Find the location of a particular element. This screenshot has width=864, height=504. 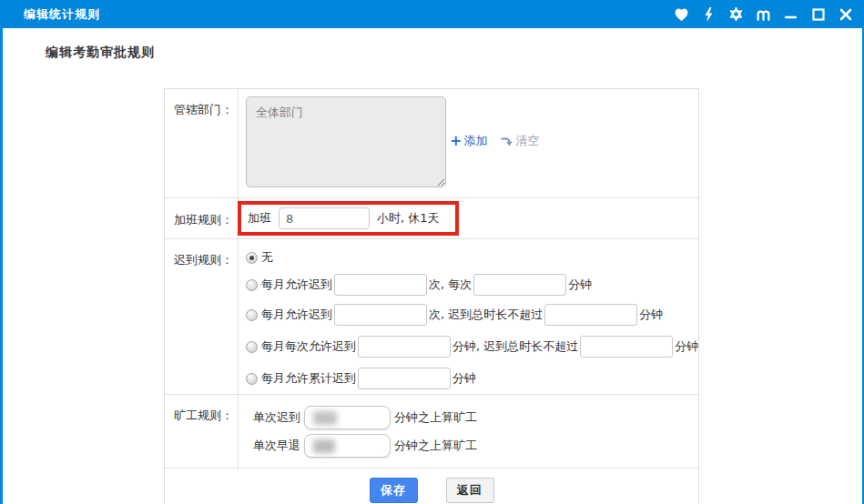

late-option-cumulative: 每月允许累计迟到 分钟 is located at coordinates (473, 378).